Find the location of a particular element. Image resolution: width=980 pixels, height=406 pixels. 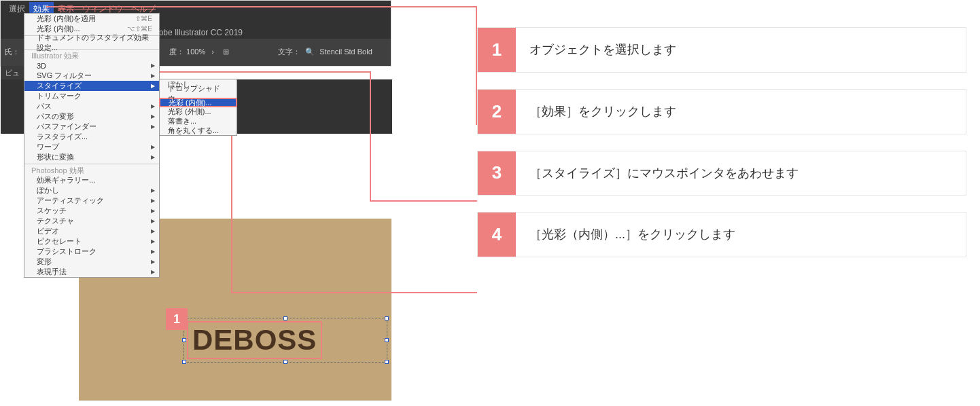

zoom-field: 度： 100% › ⊞ is located at coordinates (199, 52).